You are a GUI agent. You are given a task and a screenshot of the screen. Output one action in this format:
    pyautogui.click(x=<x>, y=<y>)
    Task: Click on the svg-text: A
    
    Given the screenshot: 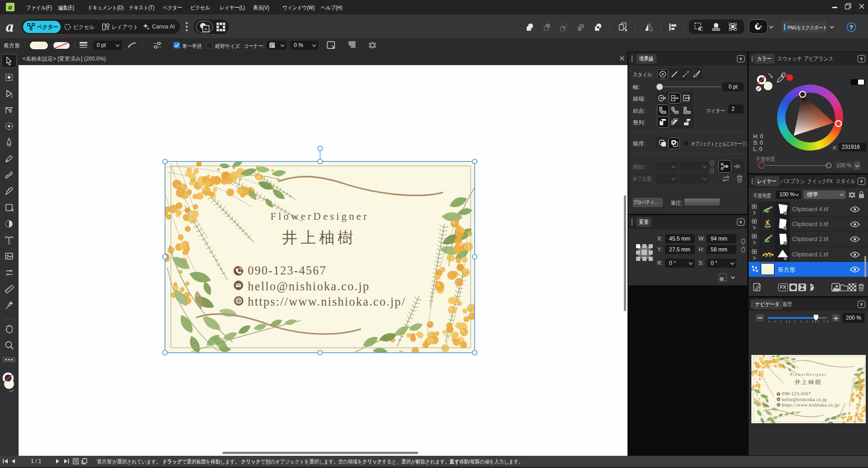 What is the action you would take?
    pyautogui.click(x=206, y=29)
    